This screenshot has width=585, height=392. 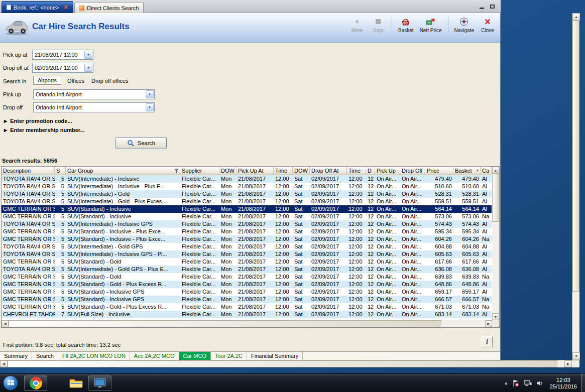 What do you see at coordinates (247, 314) in the screenshot?
I see `table-row: CHEVROLET TAHOE ... 7 SUV(Full Size) - I…` at bounding box center [247, 314].